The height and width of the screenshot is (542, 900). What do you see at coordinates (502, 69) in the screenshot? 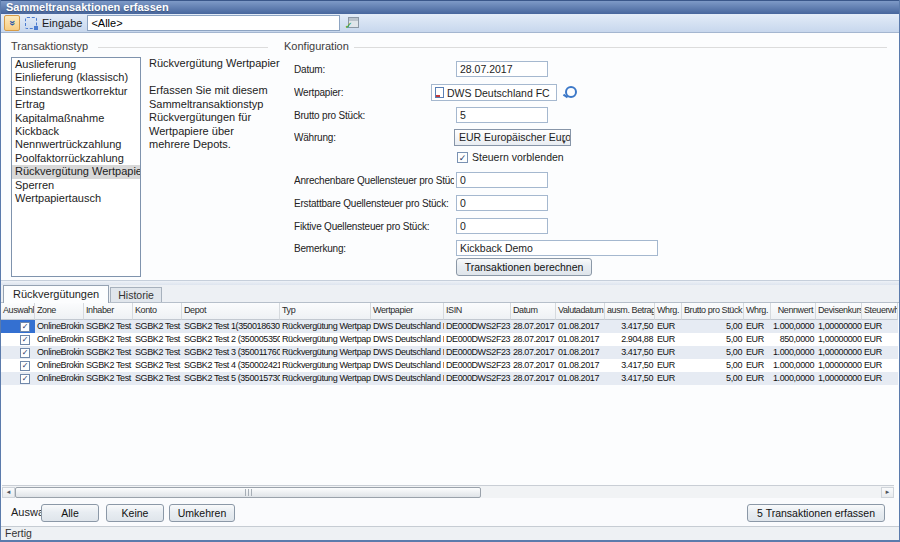
I see `datum-field: 28.07.2017` at bounding box center [502, 69].